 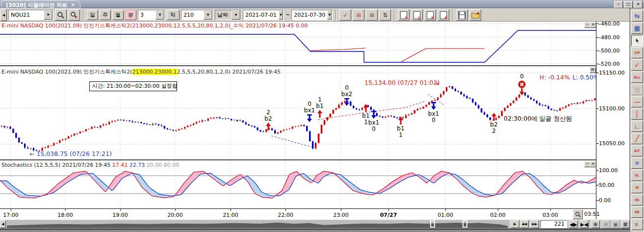 I want to click on sort-updown-icon: ⇅, so click(x=385, y=15).